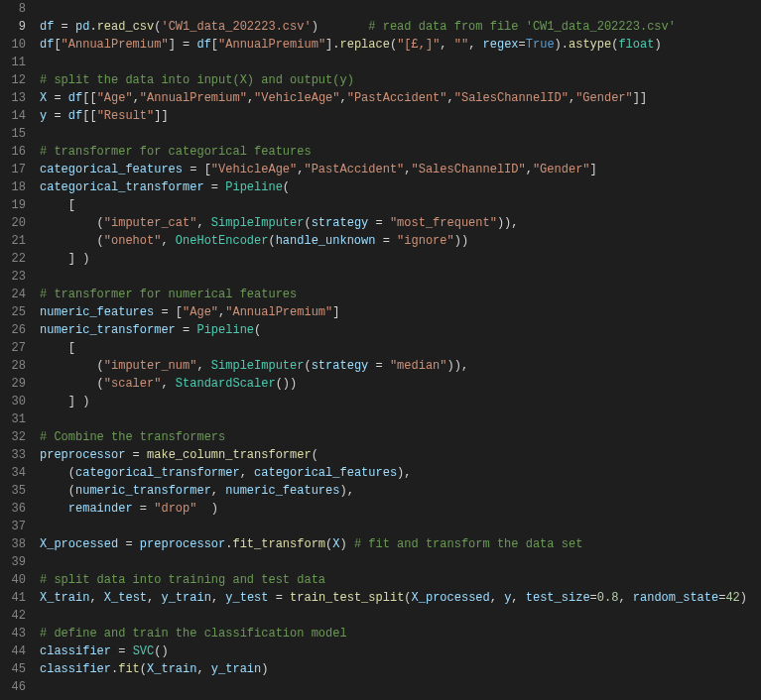  What do you see at coordinates (401, 45) in the screenshot?
I see `code-line: df["AnnualPremium"] = df["AnnualPremium"…` at bounding box center [401, 45].